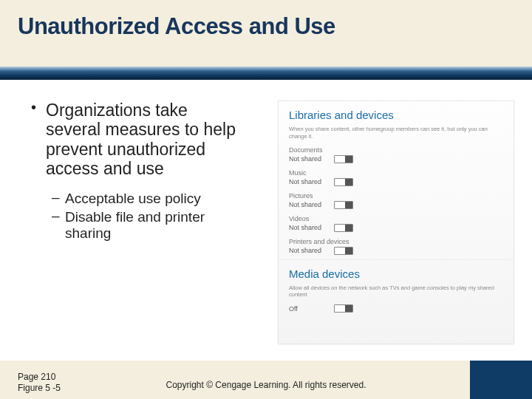 This screenshot has width=532, height=399. I want to click on bullet-sub-2-text: Disable file and printer sharing, so click(154, 226).